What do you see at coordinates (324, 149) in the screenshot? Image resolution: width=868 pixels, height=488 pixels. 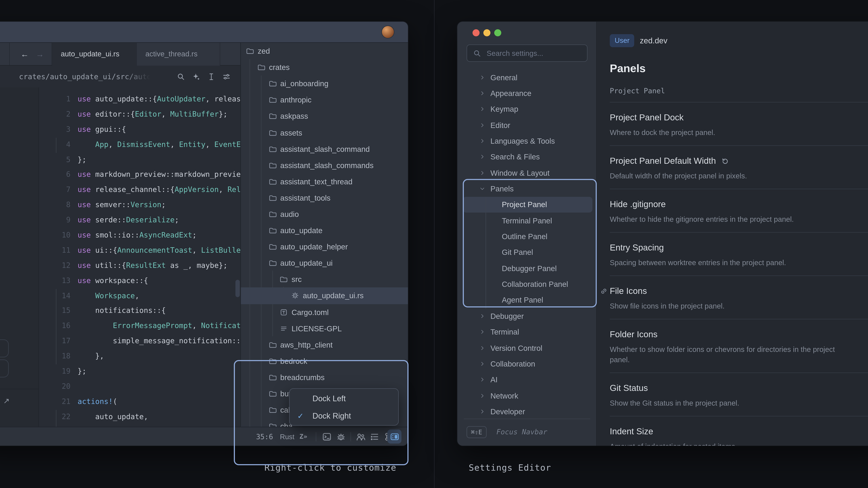 I see `tree-item-assistant-slash-command: assistant_slash_command` at bounding box center [324, 149].